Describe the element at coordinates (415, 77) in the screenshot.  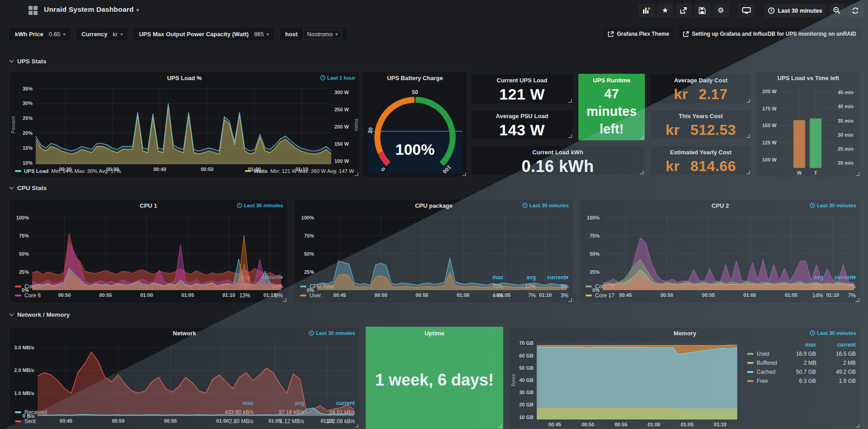
I see `panel-title: UPS Battery Charge` at that location.